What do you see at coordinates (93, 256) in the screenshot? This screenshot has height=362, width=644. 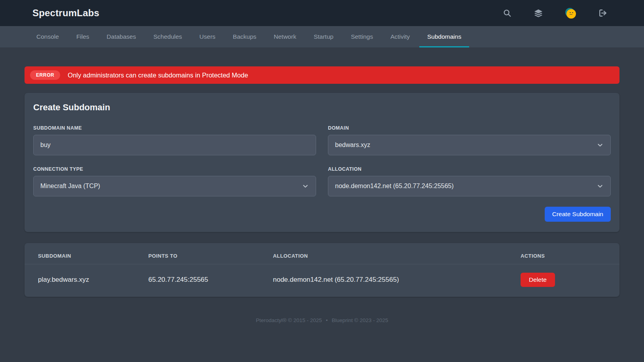 I see `column-header-subdomain: SUBDOMAIN` at bounding box center [93, 256].